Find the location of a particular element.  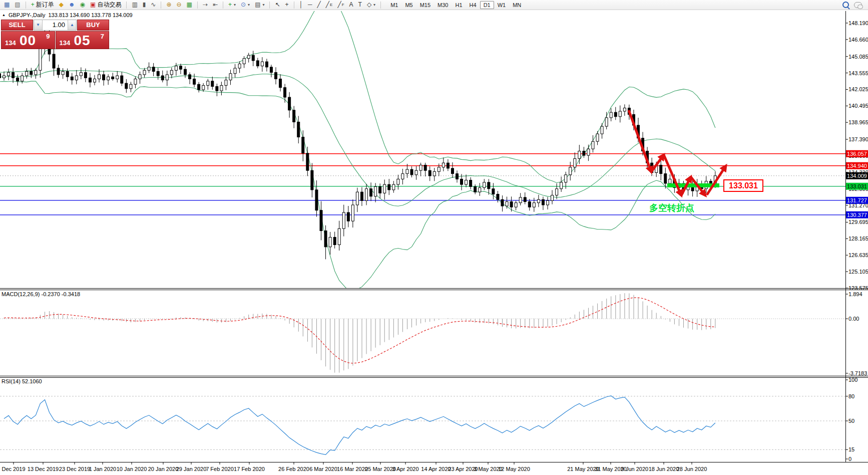

svg-text: 25 Mar 2020 is located at coordinates (380, 469).